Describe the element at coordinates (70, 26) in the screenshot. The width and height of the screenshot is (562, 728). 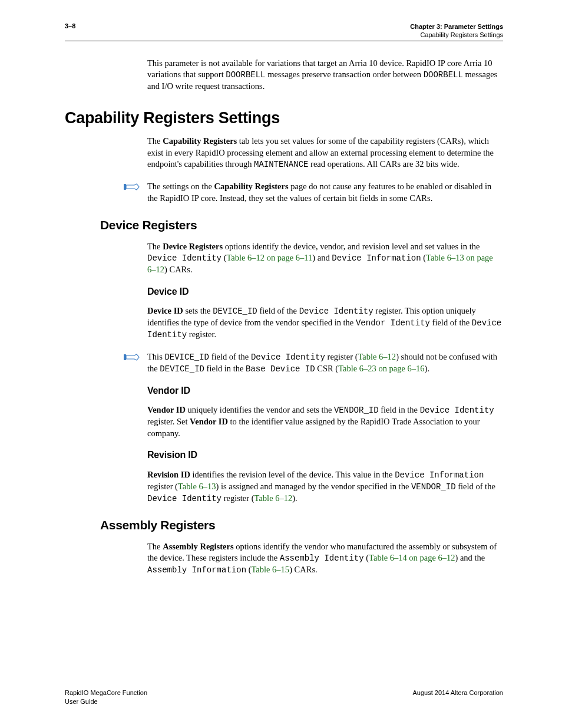
I see `page-number: 3–8` at that location.